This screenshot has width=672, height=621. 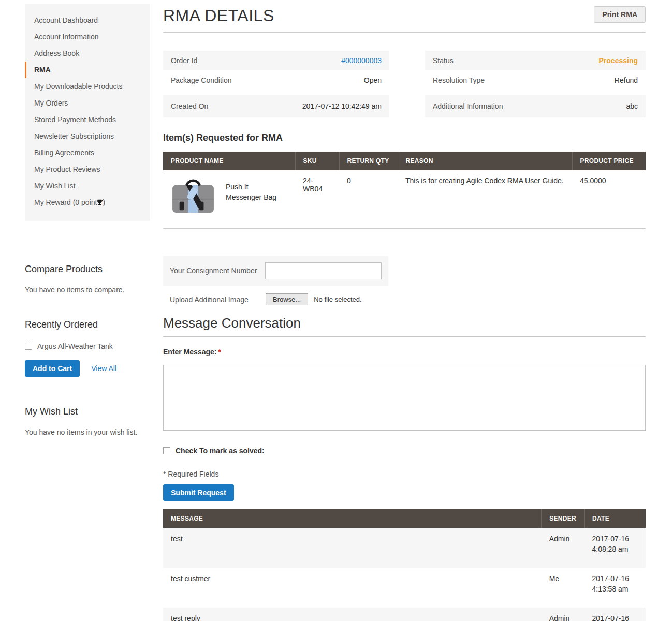 What do you see at coordinates (66, 20) in the screenshot?
I see `sidebar-nav-label: Account Dashboard` at bounding box center [66, 20].